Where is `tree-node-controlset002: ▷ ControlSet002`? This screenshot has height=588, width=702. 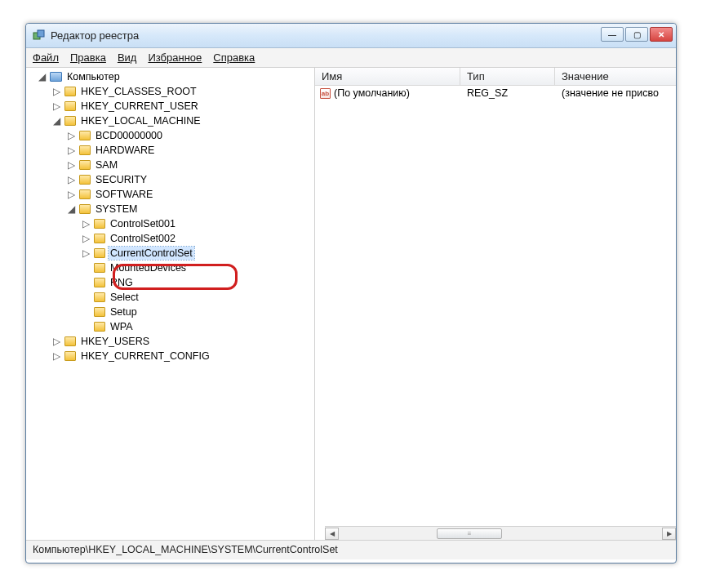
tree-node-controlset002: ▷ ControlSet002 is located at coordinates (198, 238).